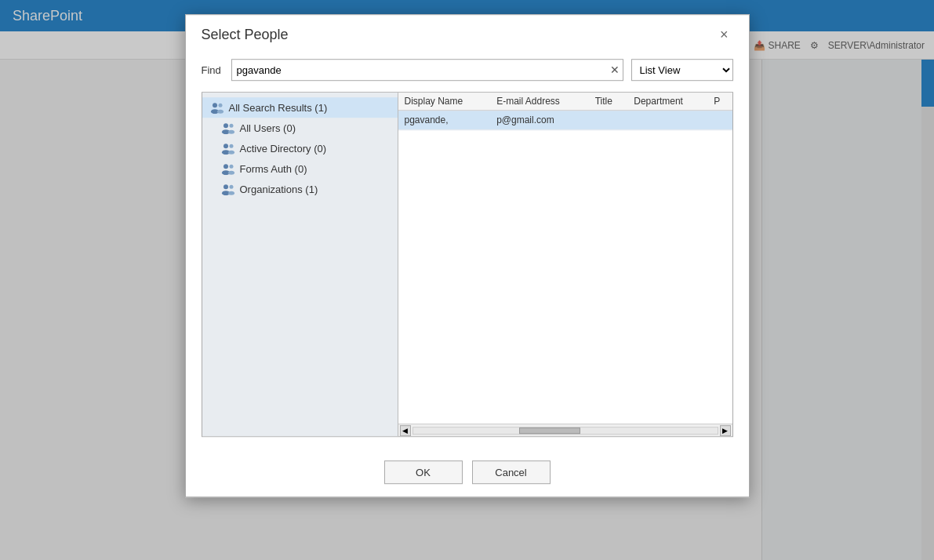 This screenshot has height=560, width=934. I want to click on find-input-wrap: ✕, so click(427, 70).